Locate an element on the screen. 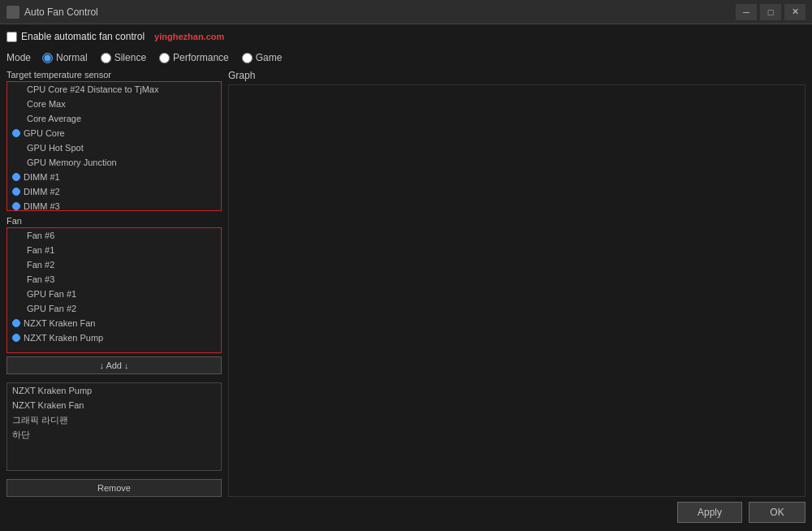 The width and height of the screenshot is (812, 531). fan-section: Fan Fan #6Fan #1Fan #2Fan #3GPU Fan #1GP… is located at coordinates (114, 296).